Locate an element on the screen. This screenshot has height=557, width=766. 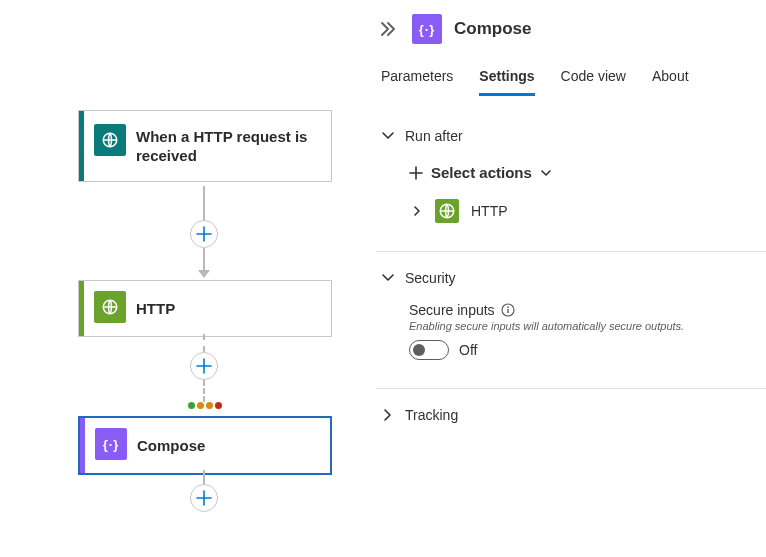
tab-code-view: Code view is located at coordinates (594, 78).